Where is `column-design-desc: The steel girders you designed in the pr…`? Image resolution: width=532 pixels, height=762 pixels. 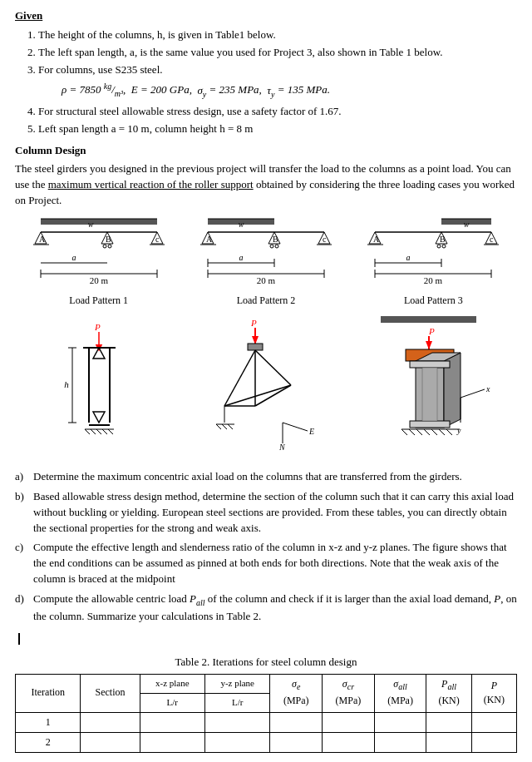 column-design-desc: The steel girders you designed in the pr… is located at coordinates (266, 185).